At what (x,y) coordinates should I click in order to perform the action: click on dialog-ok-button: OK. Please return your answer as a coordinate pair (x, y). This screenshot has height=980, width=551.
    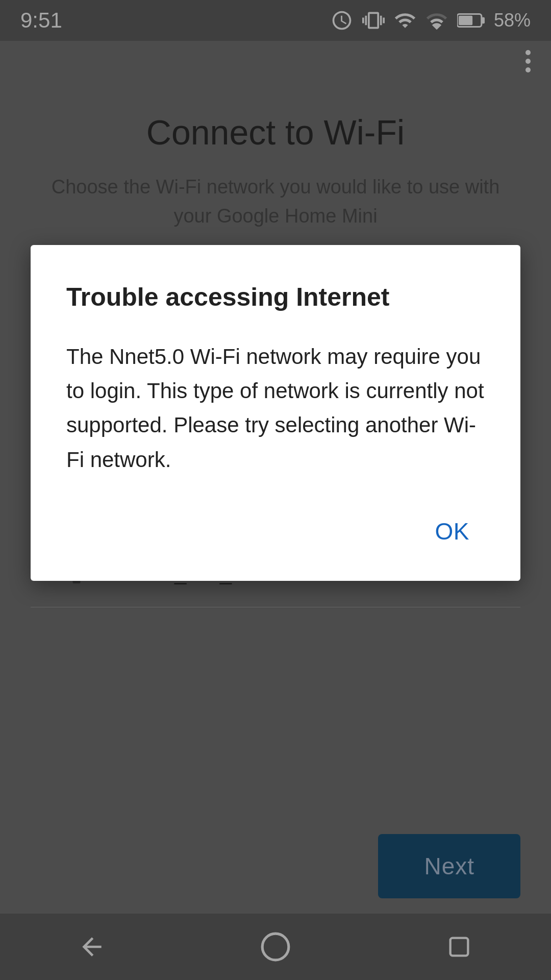
    Looking at the image, I should click on (452, 531).